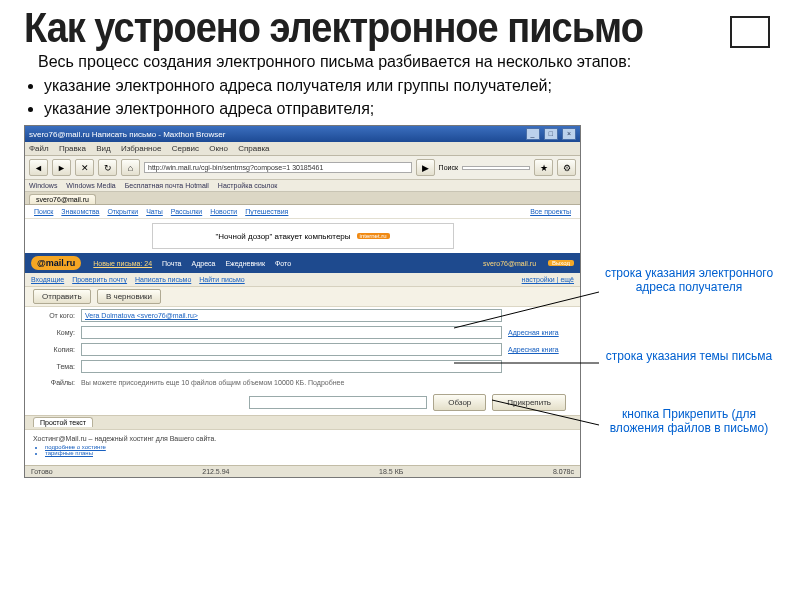  I want to click on send-row: Отправить В черновики, so click(302, 297).